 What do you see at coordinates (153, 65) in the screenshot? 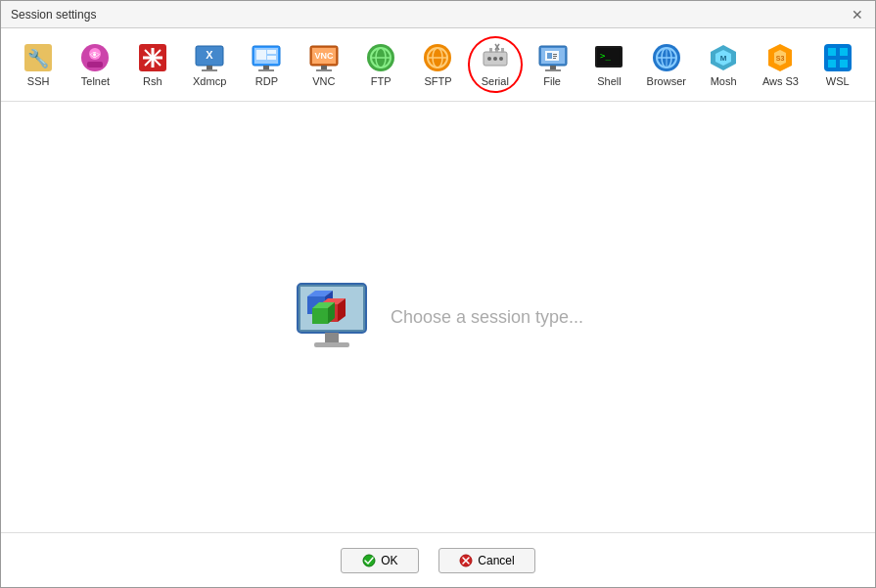
I see `session-icon-rsh: Rsh` at bounding box center [153, 65].